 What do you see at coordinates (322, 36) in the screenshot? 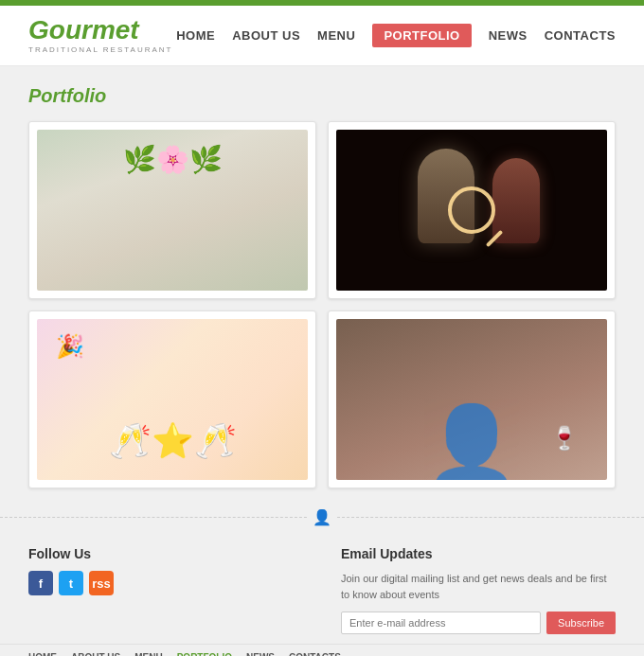
I see `site-header: Gourmet TRADITIONAL RESTAURANT HOME ABOU…` at bounding box center [322, 36].